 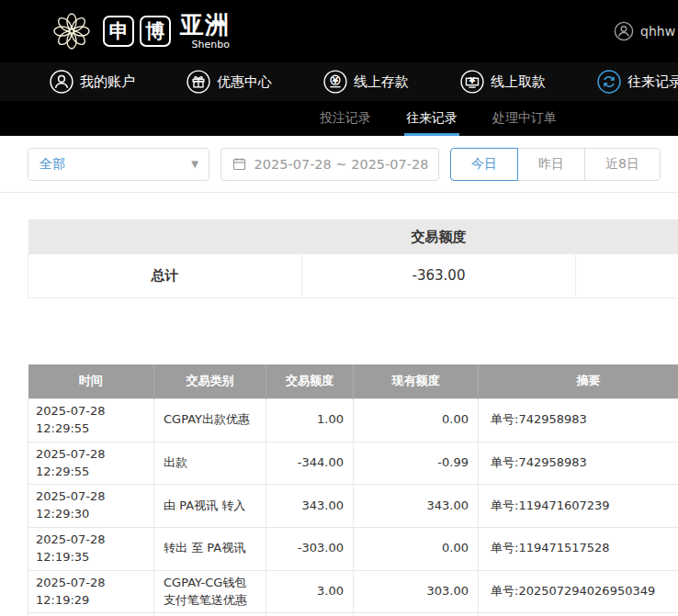 I want to click on cell-amount: 343.00, so click(x=311, y=507).